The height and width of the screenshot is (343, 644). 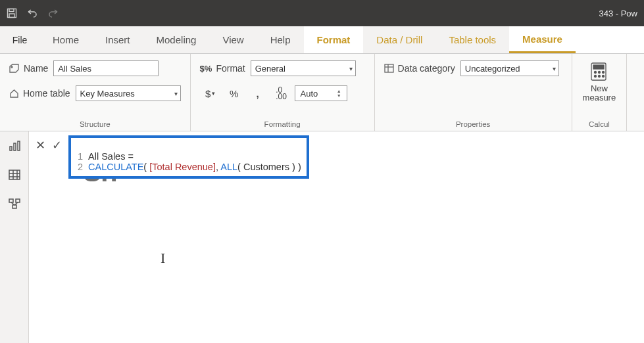 I want to click on name-label: Name, so click(x=29, y=68).